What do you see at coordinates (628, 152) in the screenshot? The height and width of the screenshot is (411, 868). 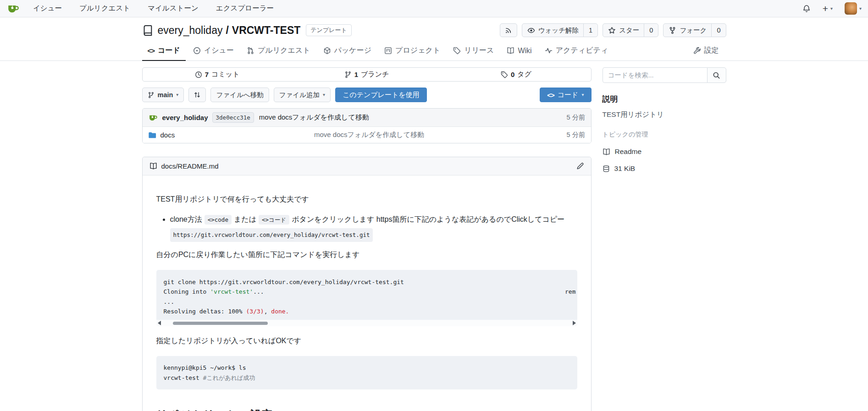 I see `readme-label: Readme` at bounding box center [628, 152].